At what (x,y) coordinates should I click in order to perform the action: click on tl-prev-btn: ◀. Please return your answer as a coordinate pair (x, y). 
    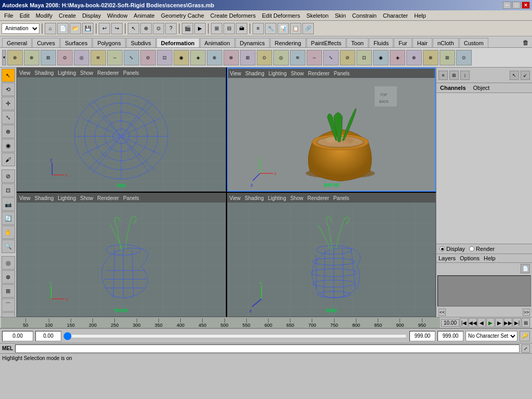
    Looking at the image, I should click on (482, 323).